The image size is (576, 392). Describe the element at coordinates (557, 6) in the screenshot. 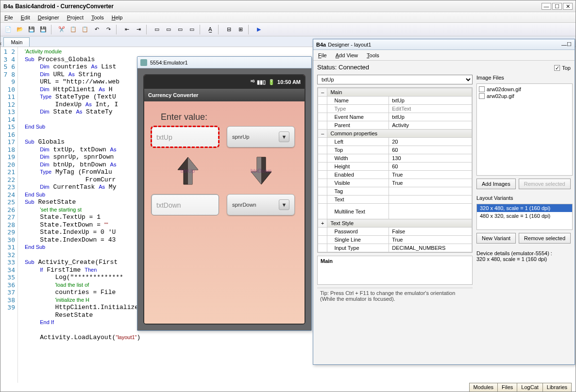

I see `maximize-button: ☐` at that location.